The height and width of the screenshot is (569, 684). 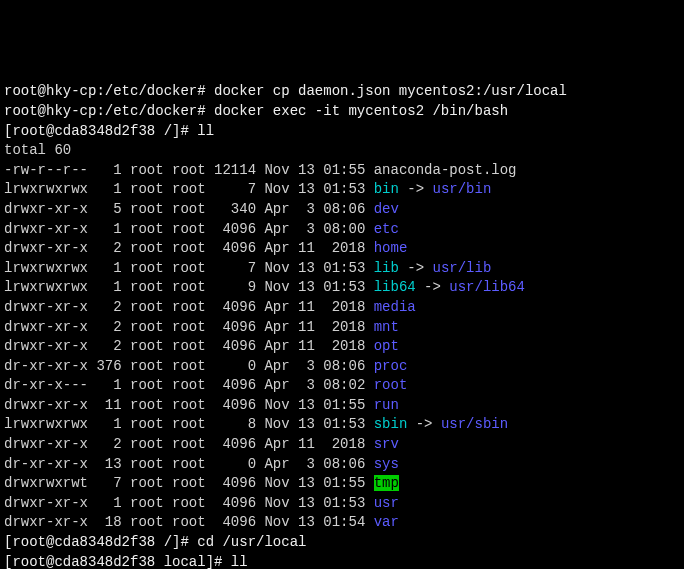 I want to click on date: Apr 3 08:00, so click(x=310, y=229).